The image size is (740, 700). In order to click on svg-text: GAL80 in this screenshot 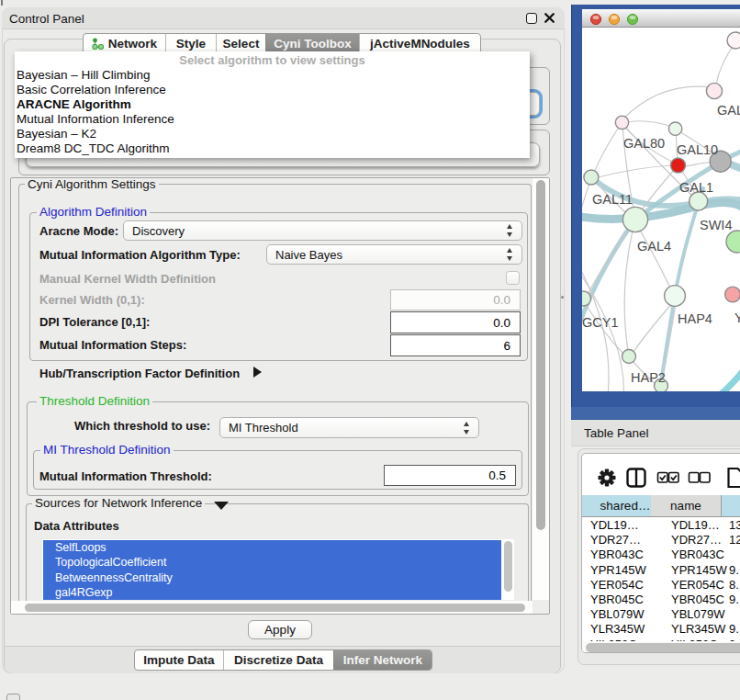, I will do `click(645, 143)`.